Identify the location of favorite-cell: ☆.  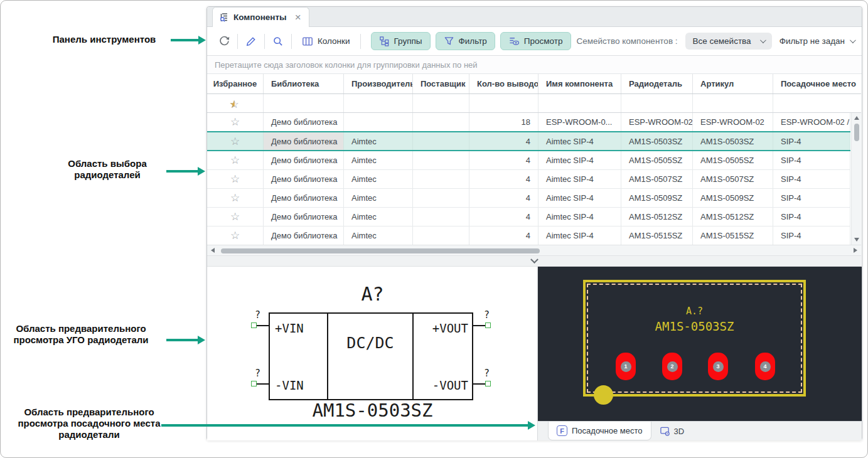
(235, 161).